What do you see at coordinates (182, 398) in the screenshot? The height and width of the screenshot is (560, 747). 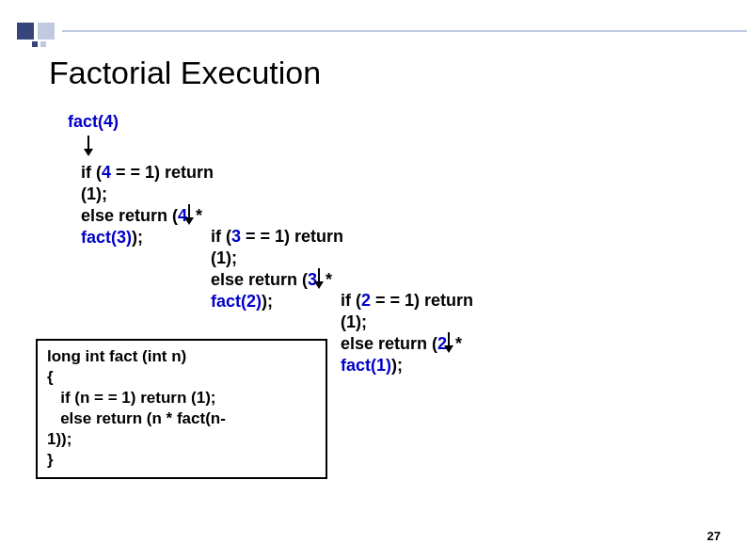 I see `code-line-3: if (n = = 1) return (1);` at bounding box center [182, 398].